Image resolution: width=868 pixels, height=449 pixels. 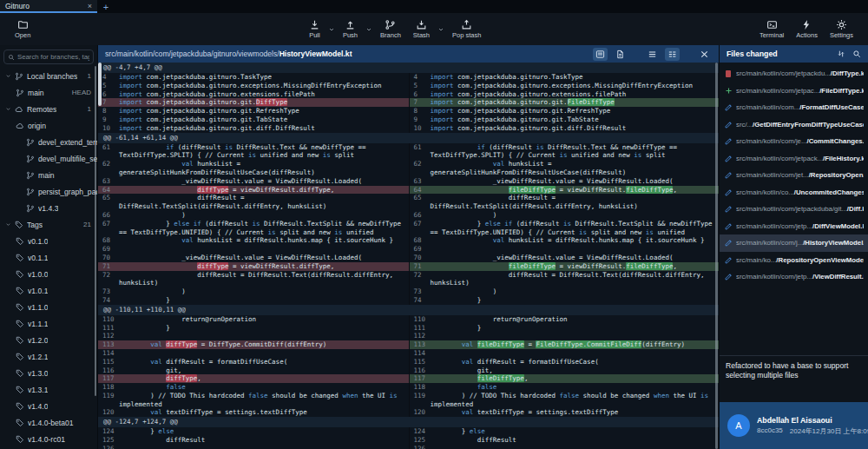 What do you see at coordinates (100, 84) in the screenshot?
I see `diff-left-scrollbar` at bounding box center [100, 84].